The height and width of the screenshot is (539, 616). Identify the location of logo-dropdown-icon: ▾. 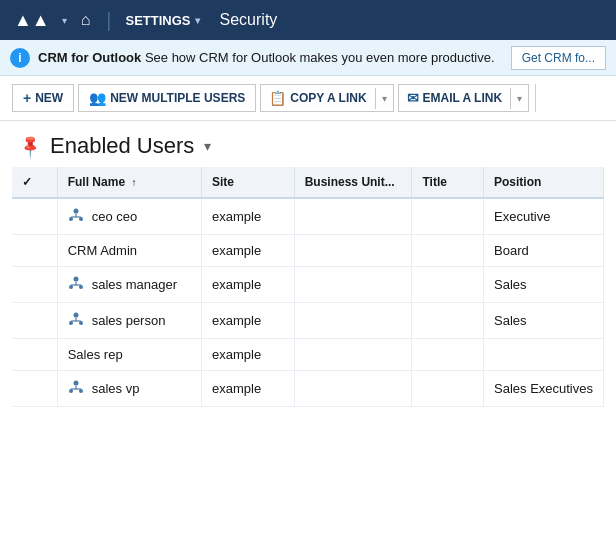
(64, 20).